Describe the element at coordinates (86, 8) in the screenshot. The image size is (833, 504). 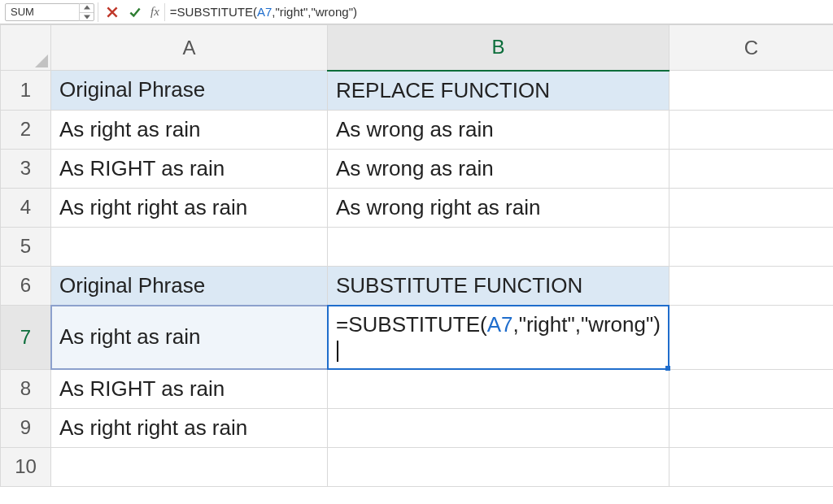
I see `name-box-step-up` at that location.